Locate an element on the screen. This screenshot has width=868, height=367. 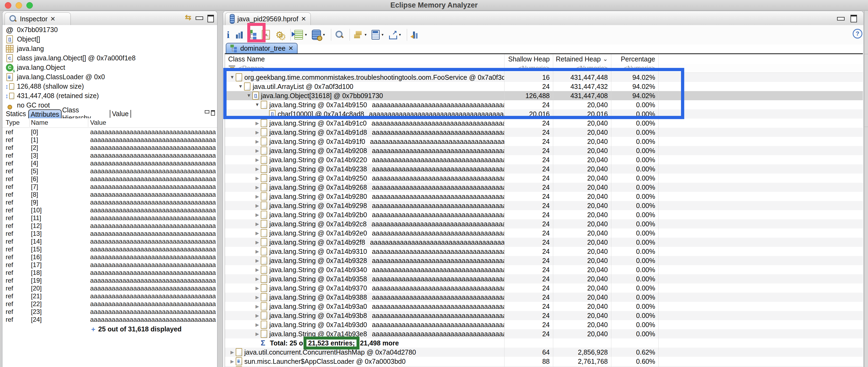
column-class-name: Class Name is located at coordinates (365, 59).